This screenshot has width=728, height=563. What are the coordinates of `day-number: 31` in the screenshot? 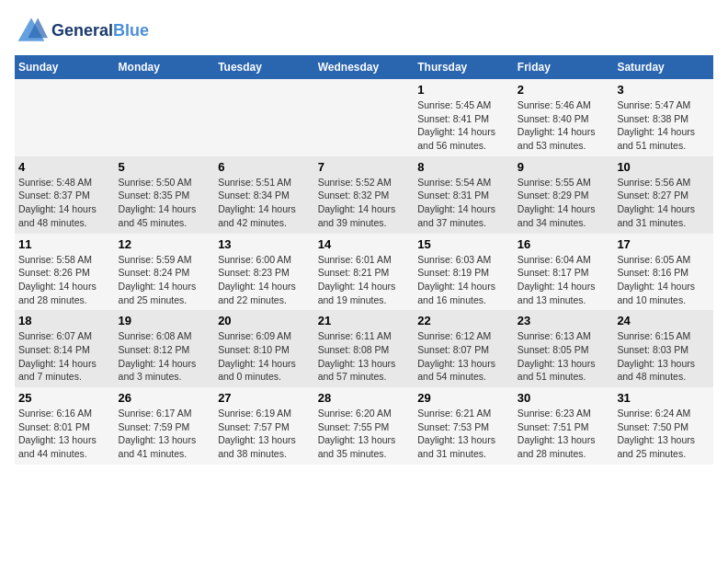 It's located at (664, 397).